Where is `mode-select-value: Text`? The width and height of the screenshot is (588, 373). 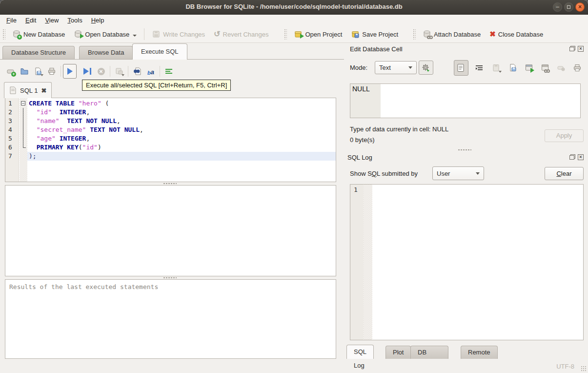
mode-select-value: Text is located at coordinates (385, 67).